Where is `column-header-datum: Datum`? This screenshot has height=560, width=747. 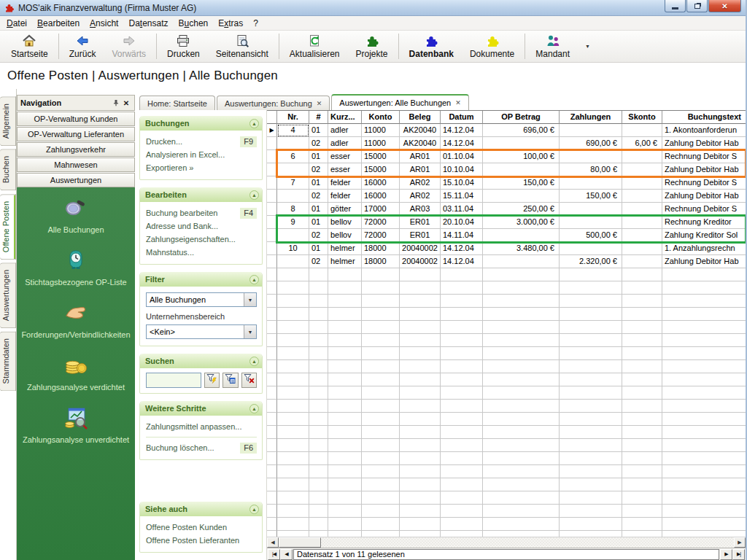 column-header-datum: Datum is located at coordinates (462, 117).